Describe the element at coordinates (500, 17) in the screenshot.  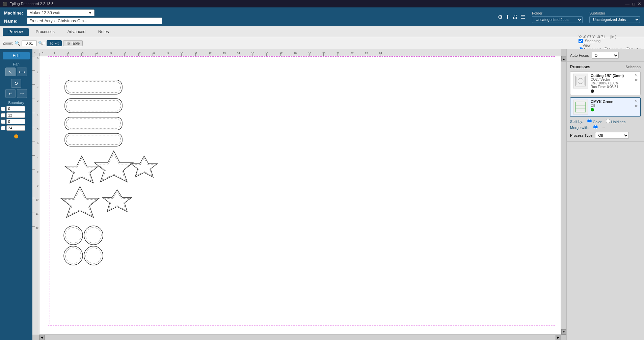
I see `settings-icon: ⚙` at that location.